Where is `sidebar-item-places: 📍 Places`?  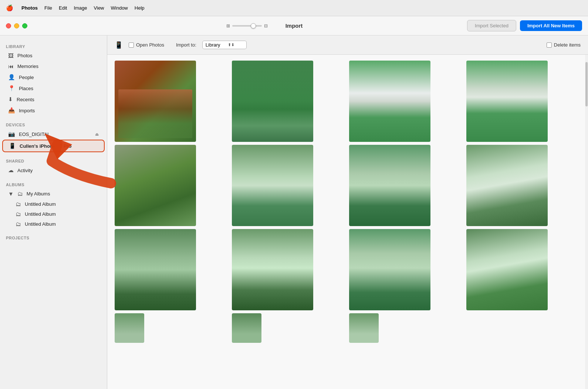 sidebar-item-places: 📍 Places is located at coordinates (53, 88).